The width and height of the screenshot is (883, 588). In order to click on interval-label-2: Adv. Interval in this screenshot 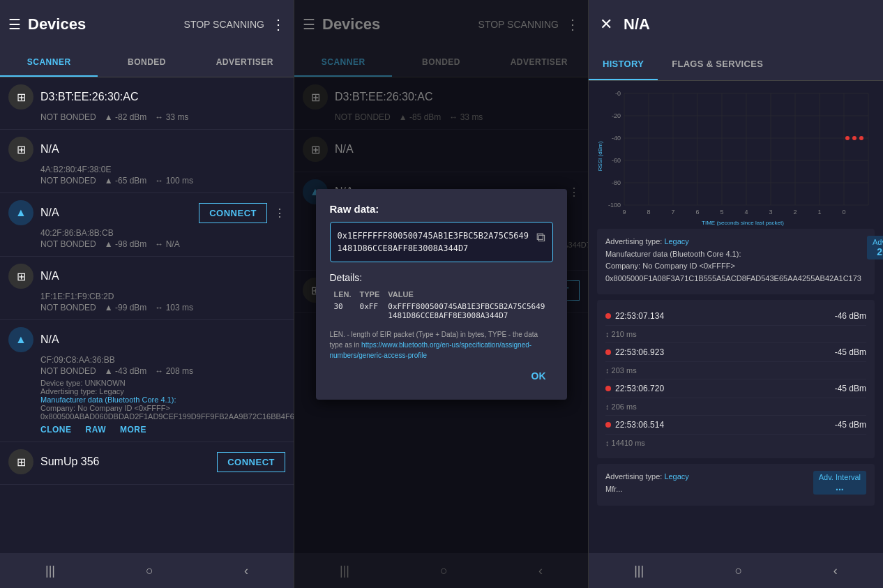, I will do `click(840, 477)`.